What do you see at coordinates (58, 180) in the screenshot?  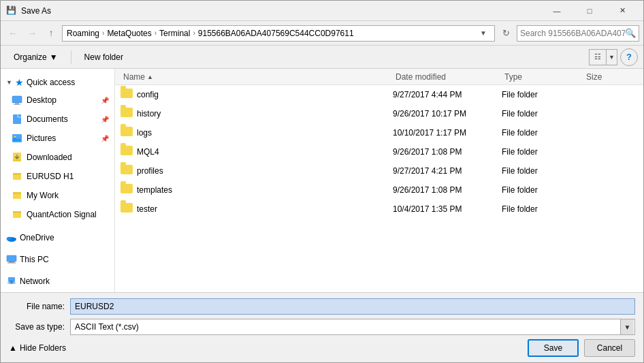 I see `sidebar: ▼ ★ Quick access Desktop 📌 Documents` at bounding box center [58, 180].